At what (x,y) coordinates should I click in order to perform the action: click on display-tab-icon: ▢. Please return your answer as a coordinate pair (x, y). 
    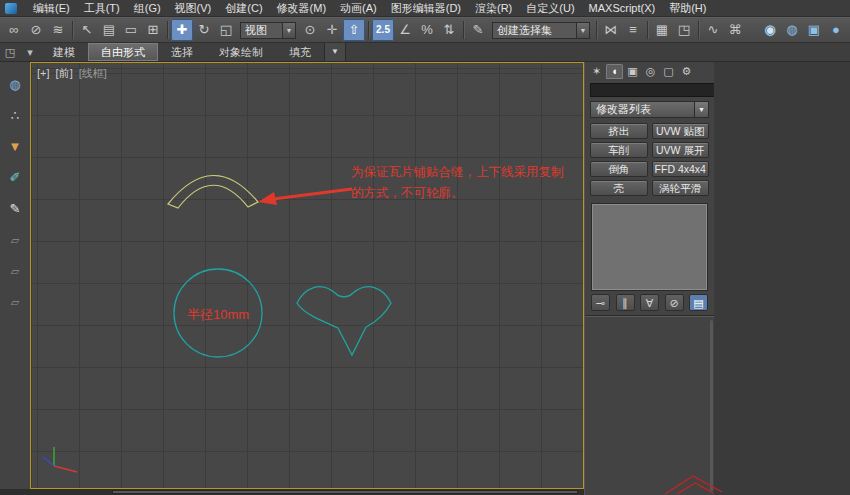
    Looking at the image, I should click on (668, 72).